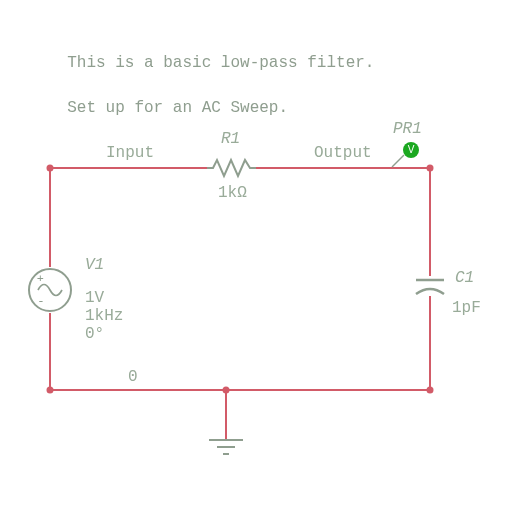 The image size is (530, 509). What do you see at coordinates (430, 286) in the screenshot?
I see `capacitor-symbol` at bounding box center [430, 286].